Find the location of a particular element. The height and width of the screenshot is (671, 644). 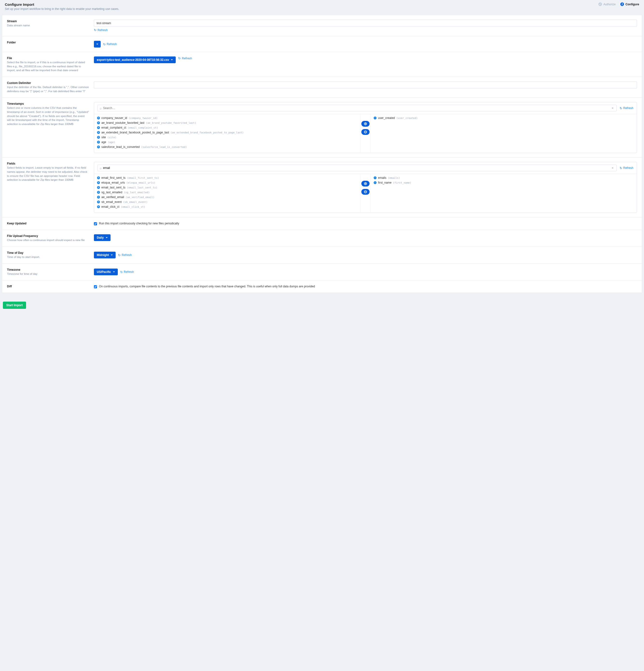

timestamps-picker: × Refresh +company_twuser_id (company_tw… is located at coordinates (366, 127).